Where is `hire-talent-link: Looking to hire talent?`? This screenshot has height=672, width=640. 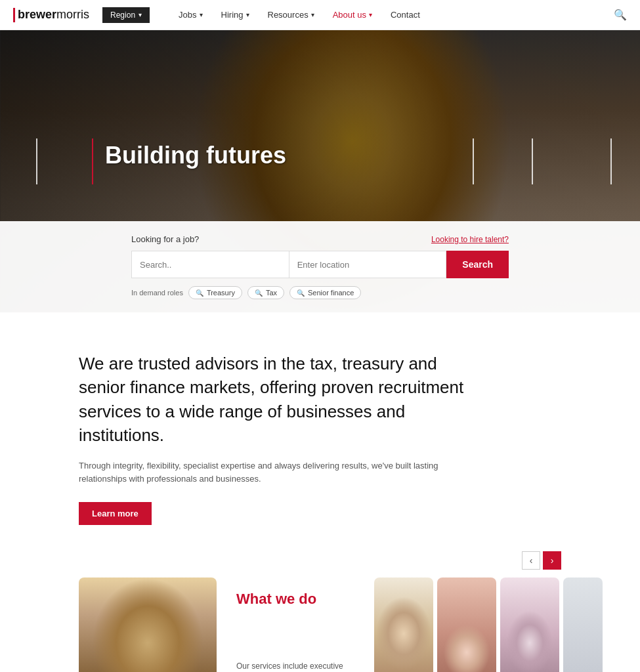
hire-talent-link: Looking to hire talent? is located at coordinates (470, 240).